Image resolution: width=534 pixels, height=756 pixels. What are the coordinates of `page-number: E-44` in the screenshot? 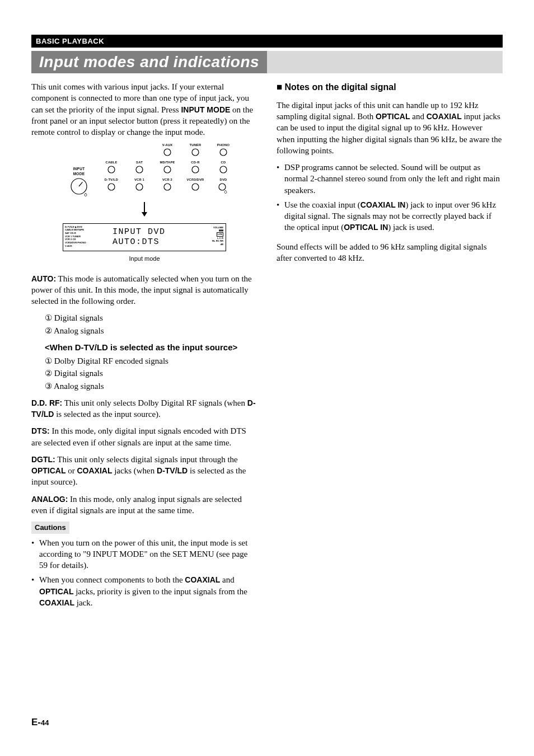 It's located at (40, 722).